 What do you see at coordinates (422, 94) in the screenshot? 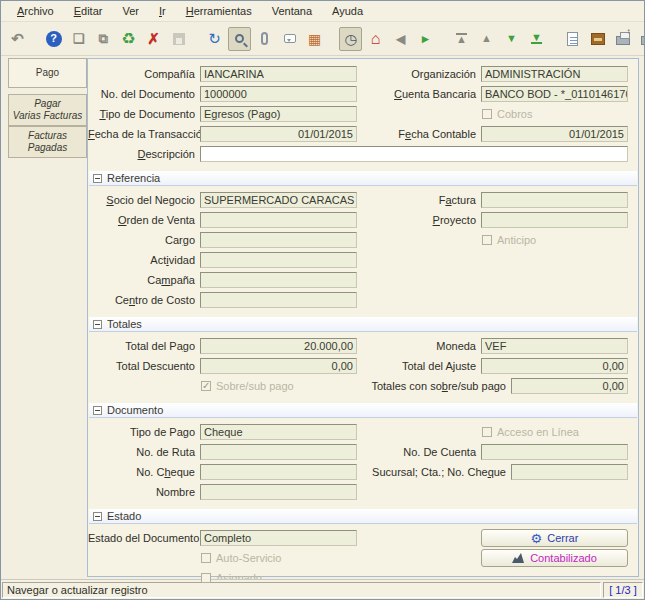
I see `cuenta-bancaria-label: Cuenta Bancaria` at bounding box center [422, 94].